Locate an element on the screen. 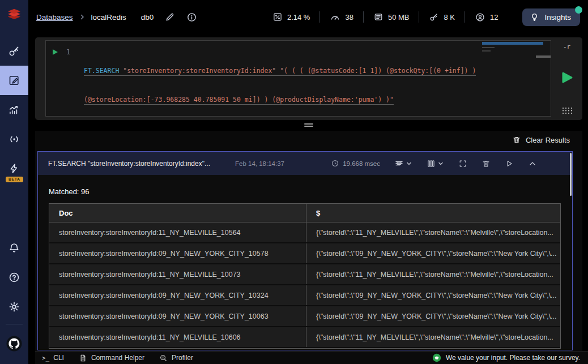  breadcrumb-databases-link: Databases is located at coordinates (54, 17).